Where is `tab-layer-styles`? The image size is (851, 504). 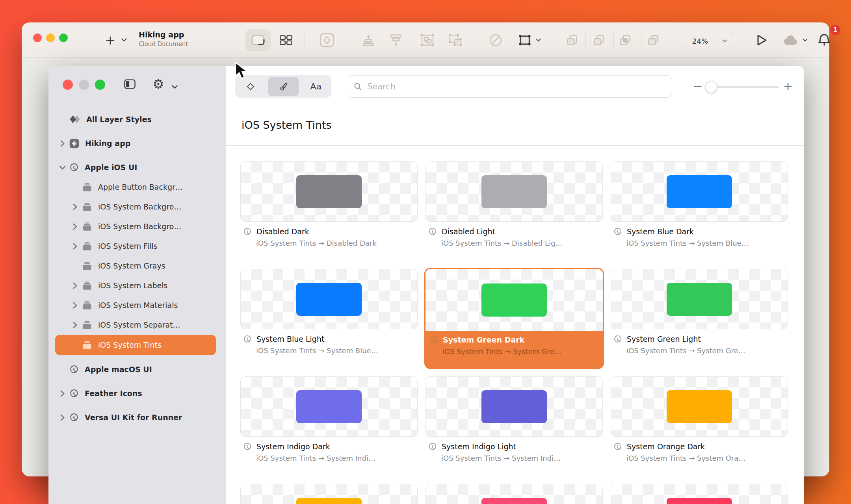
tab-layer-styles is located at coordinates (284, 87).